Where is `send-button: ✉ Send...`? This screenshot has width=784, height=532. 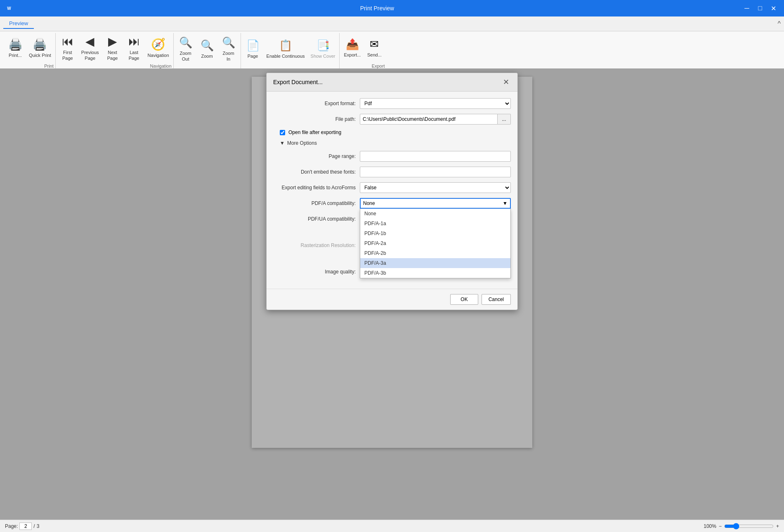
send-button: ✉ Send... is located at coordinates (374, 48).